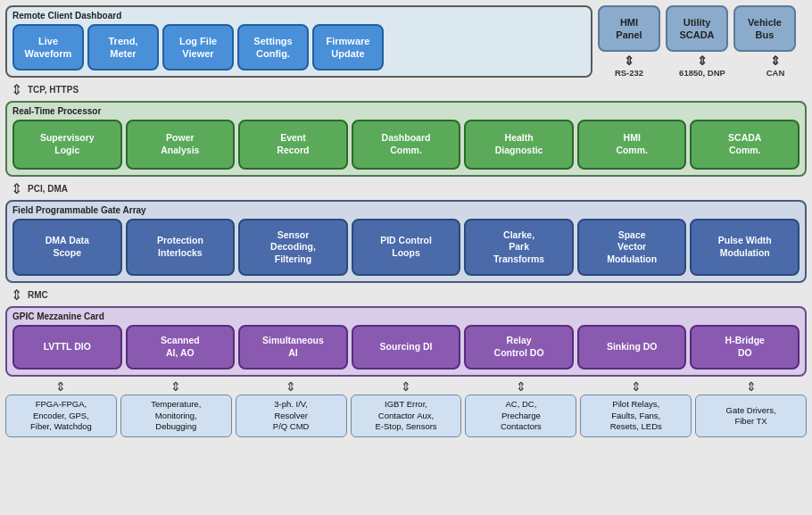 The width and height of the screenshot is (812, 515). What do you see at coordinates (407, 409) in the screenshot?
I see `bottom-item-4: ⇕ IGBT Error,Contactor Aux,E-Stop, Senso…` at bounding box center [407, 409].